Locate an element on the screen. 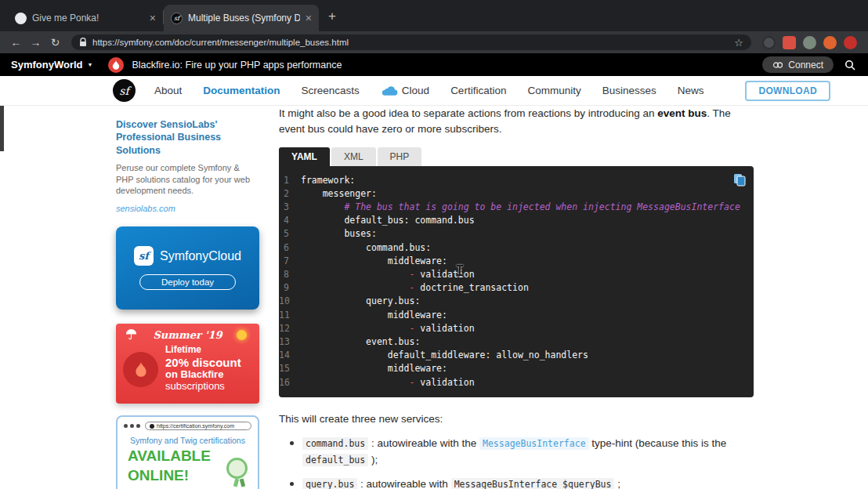 The width and height of the screenshot is (868, 489). forward-button: → is located at coordinates (36, 42).